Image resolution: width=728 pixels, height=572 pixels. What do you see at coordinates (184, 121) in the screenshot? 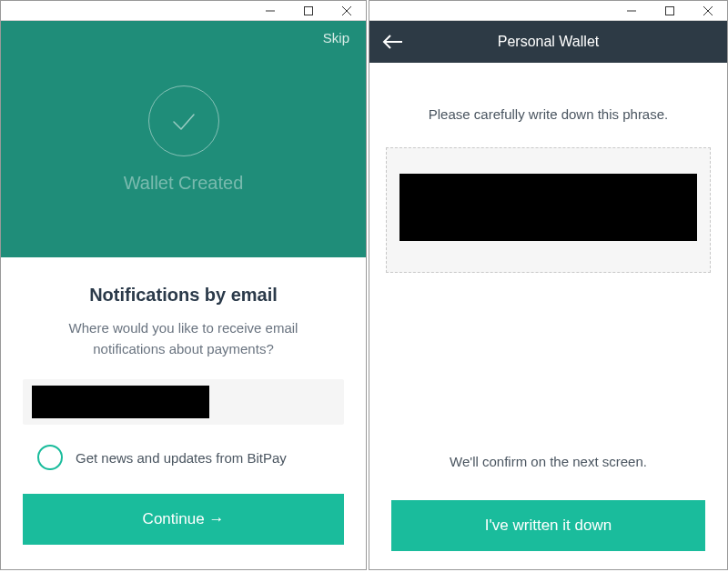
I see `checkmark-icon` at bounding box center [184, 121].